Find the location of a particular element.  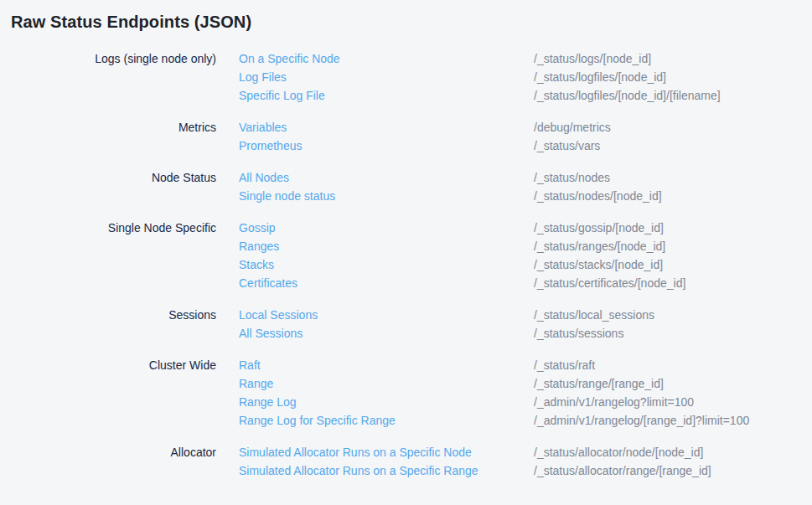

endpoint-link: Single node status is located at coordinates (375, 196).